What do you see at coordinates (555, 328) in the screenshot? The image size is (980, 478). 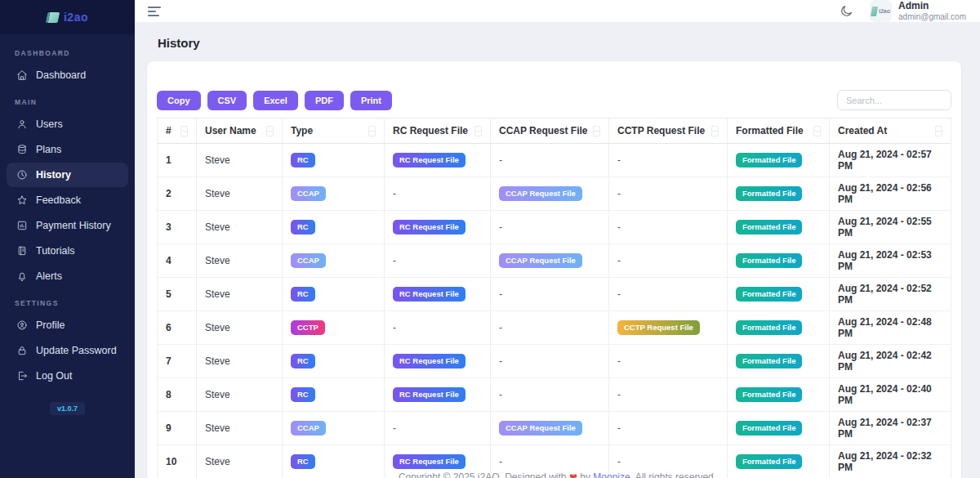 I see `table-row: 6 Steve CCTP - - CCTP Request File Forma…` at bounding box center [555, 328].